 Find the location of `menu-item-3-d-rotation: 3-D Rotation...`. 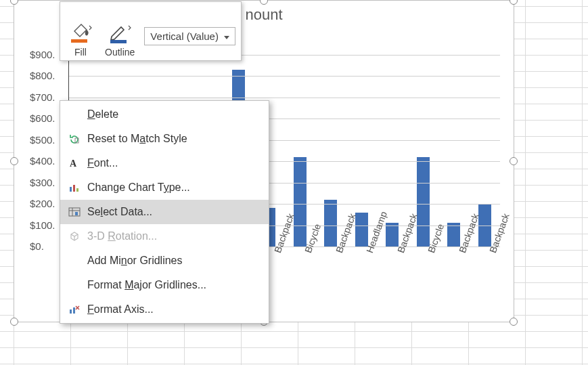

menu-item-3-d-rotation: 3-D Rotation... is located at coordinates (164, 236).